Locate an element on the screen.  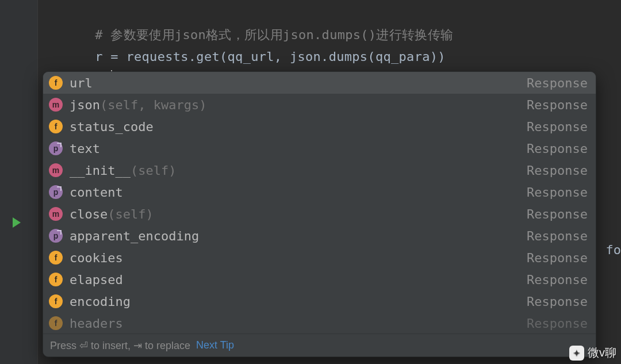
autocomplete-item: m __init__(self) Response is located at coordinates (320, 170).